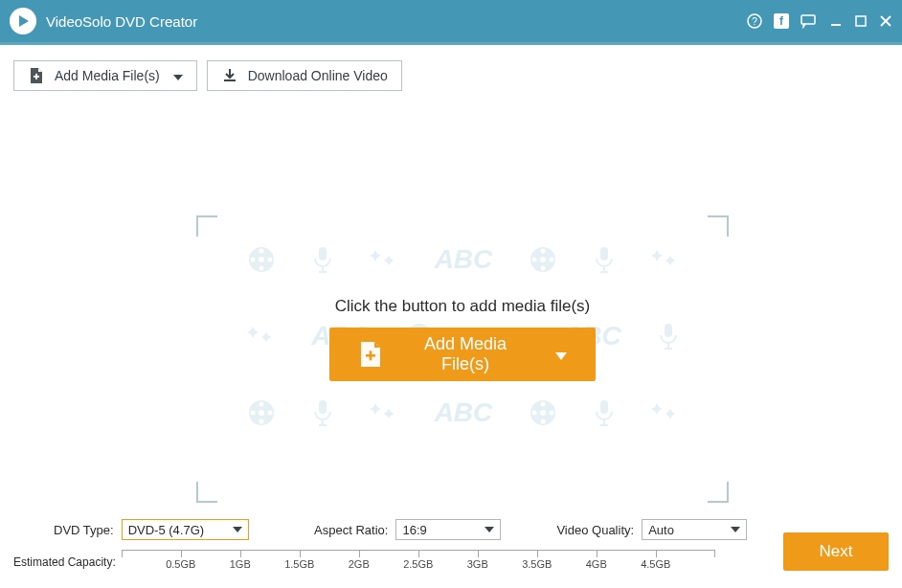  Describe the element at coordinates (451, 550) in the screenshot. I see `bottom-panel: DVD Type: DVD-5 (4.7G) Aspect Ratio: 16:…` at that location.